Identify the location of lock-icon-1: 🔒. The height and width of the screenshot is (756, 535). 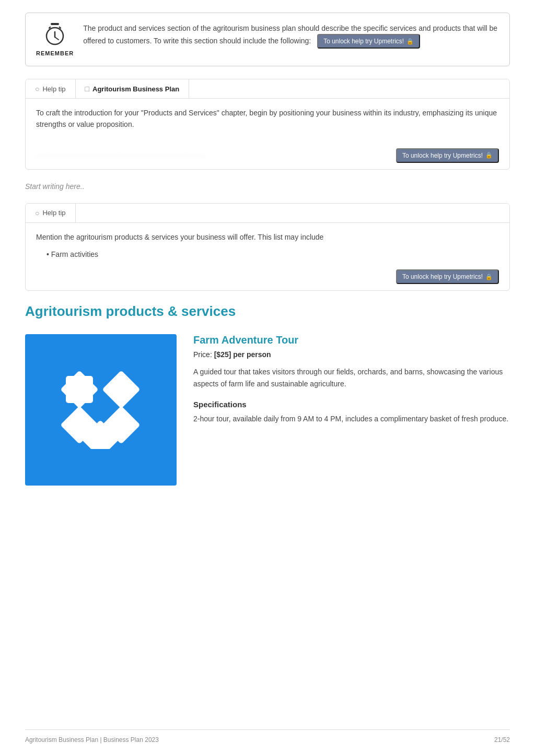
(489, 156).